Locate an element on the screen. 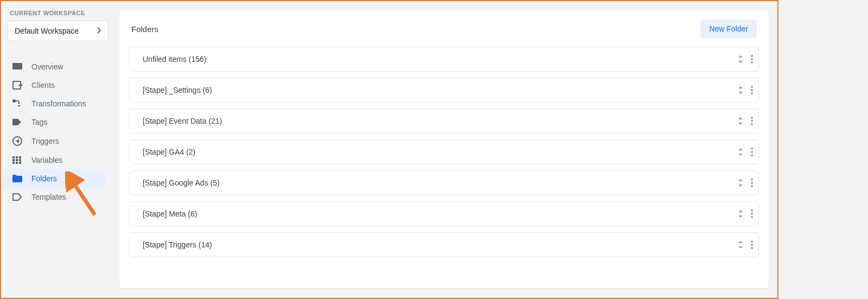 Image resolution: width=868 pixels, height=299 pixels. sidebar-item-transformations: Transformations is located at coordinates (54, 104).